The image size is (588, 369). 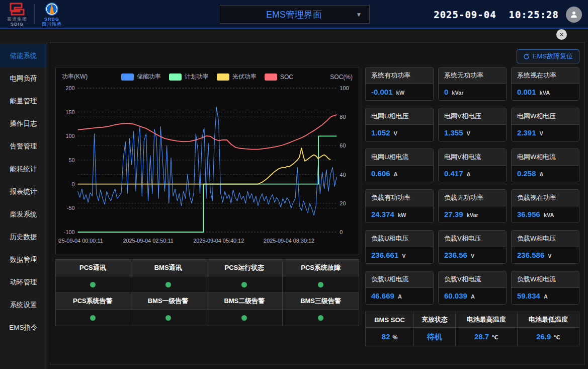 What do you see at coordinates (399, 133) in the screenshot?
I see `metric-value-row: 1.052V` at bounding box center [399, 133].